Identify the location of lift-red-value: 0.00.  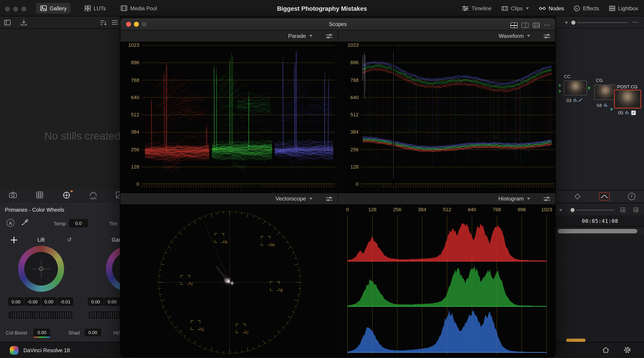
(16, 302).